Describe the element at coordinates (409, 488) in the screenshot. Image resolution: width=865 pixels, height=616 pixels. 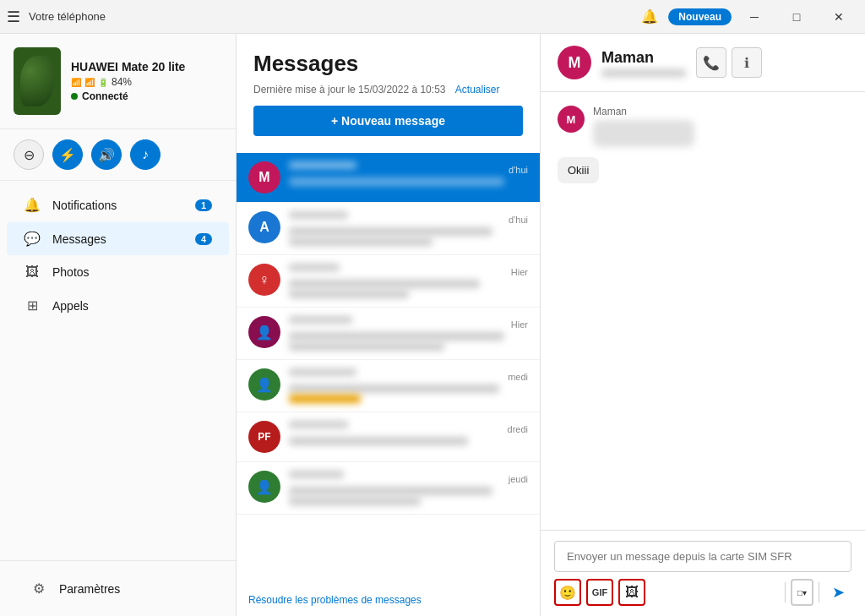
I see `conv-content: jeudi` at that location.